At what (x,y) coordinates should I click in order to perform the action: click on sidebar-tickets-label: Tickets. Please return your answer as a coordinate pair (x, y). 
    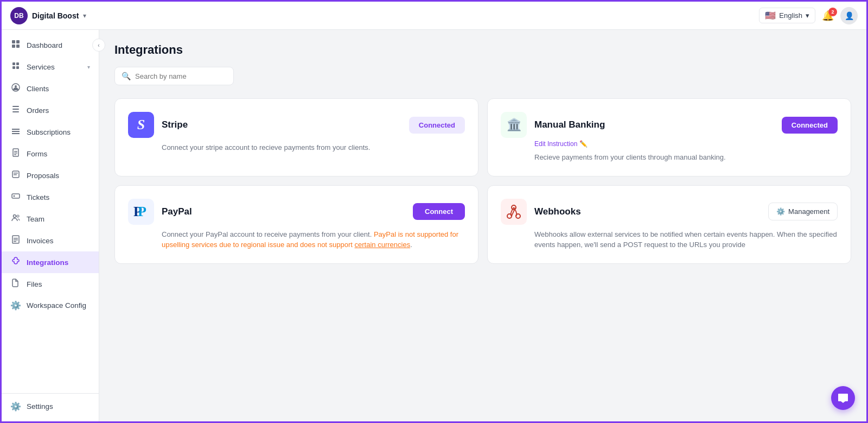
    Looking at the image, I should click on (59, 198).